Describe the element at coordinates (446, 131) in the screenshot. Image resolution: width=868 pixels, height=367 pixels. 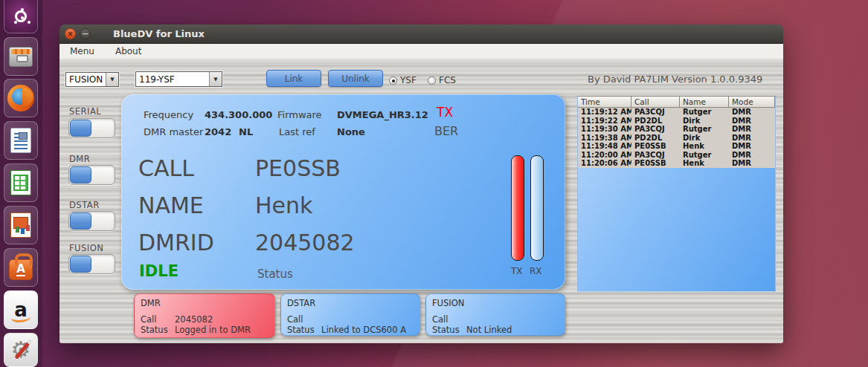
I see `ber-indicator: BER` at that location.